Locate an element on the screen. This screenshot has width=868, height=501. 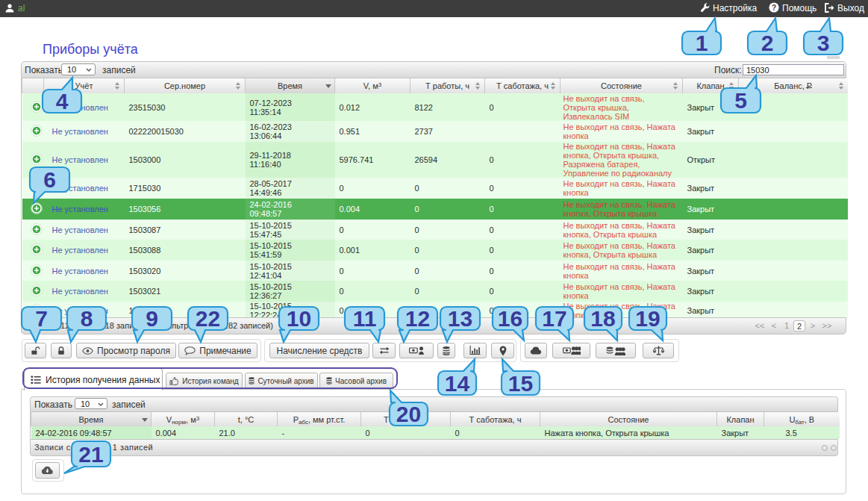
svg-text: 3 is located at coordinates (824, 43).